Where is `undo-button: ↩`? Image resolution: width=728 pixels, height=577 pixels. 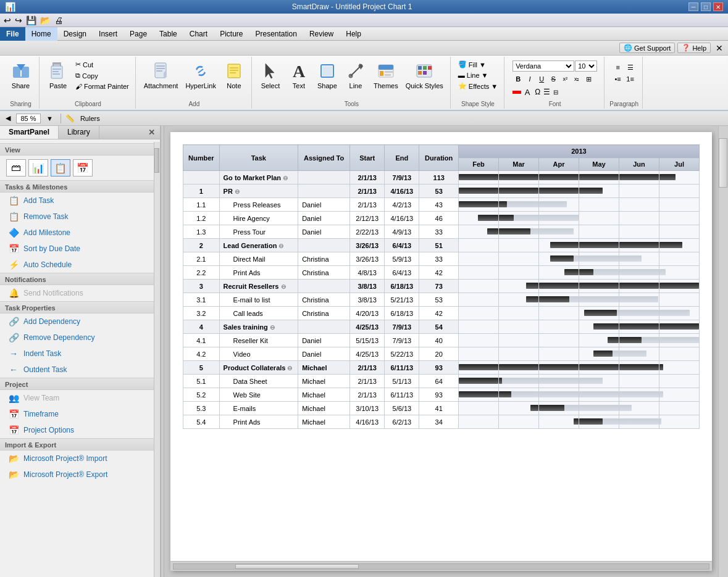 undo-button: ↩ is located at coordinates (7, 20).